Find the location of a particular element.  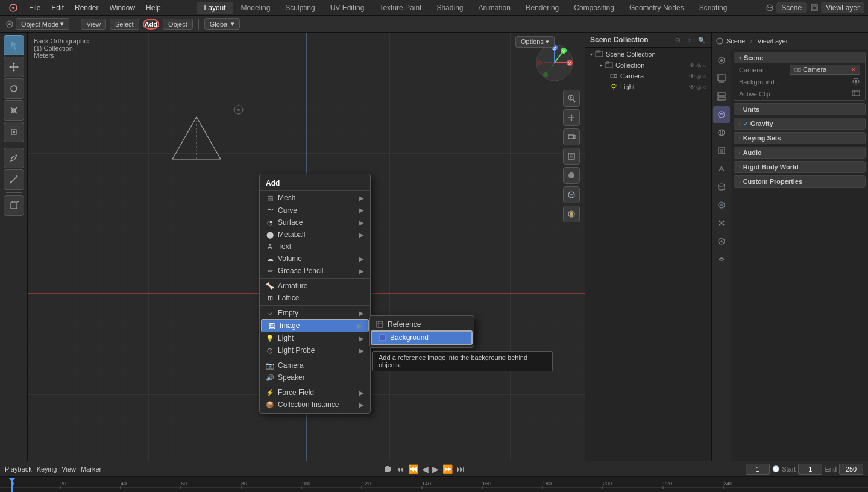

tab-shading: Shading is located at coordinates (450, 8).